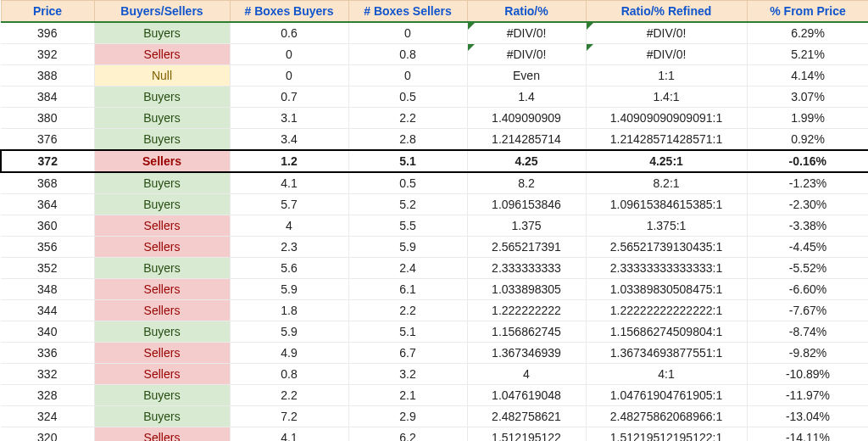 This screenshot has width=868, height=441. I want to click on col-buyers-sellers: Buyers/Sellers, so click(162, 12).